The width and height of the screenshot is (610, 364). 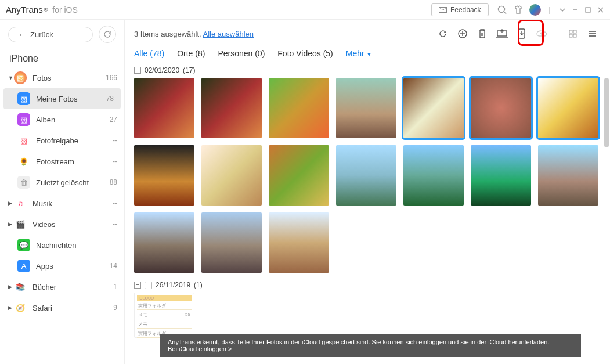 What do you see at coordinates (502, 34) in the screenshot?
I see `to-pc-icon` at bounding box center [502, 34].